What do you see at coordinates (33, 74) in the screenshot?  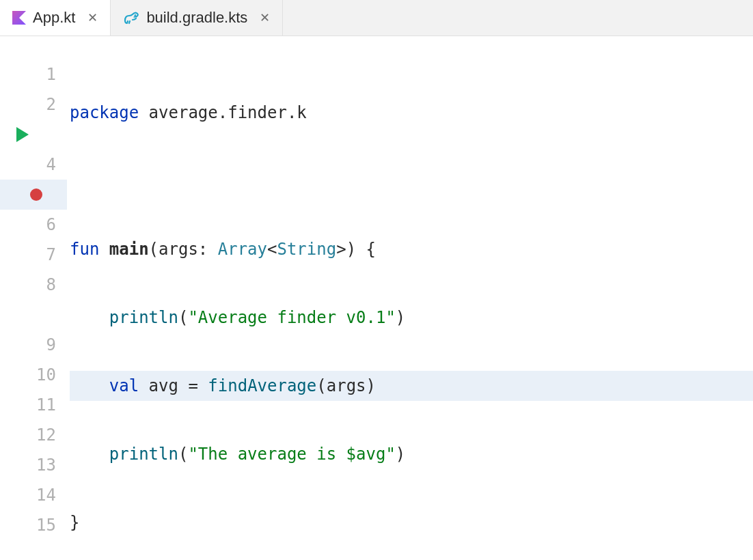 I see `gutter-line: 1` at bounding box center [33, 74].